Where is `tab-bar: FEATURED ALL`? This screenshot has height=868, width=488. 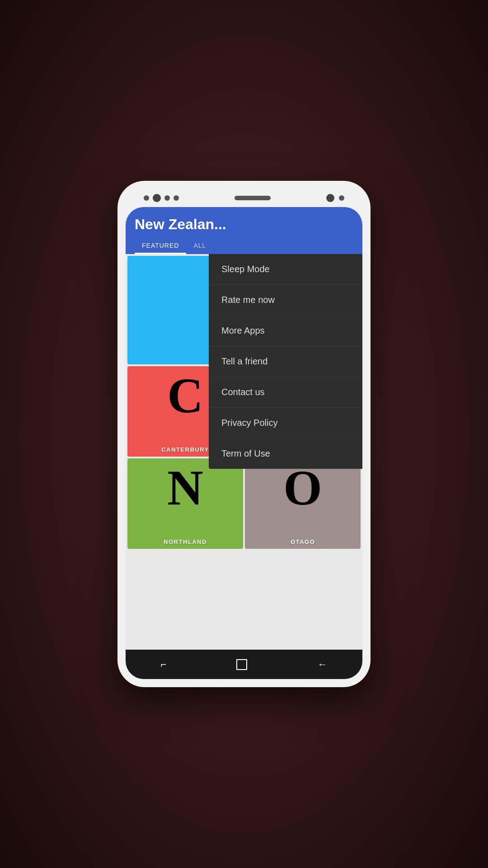
tab-bar: FEATURED ALL is located at coordinates (244, 246).